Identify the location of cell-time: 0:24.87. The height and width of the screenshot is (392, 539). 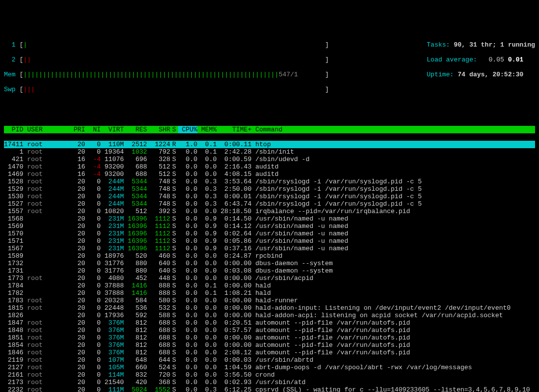
(234, 256).